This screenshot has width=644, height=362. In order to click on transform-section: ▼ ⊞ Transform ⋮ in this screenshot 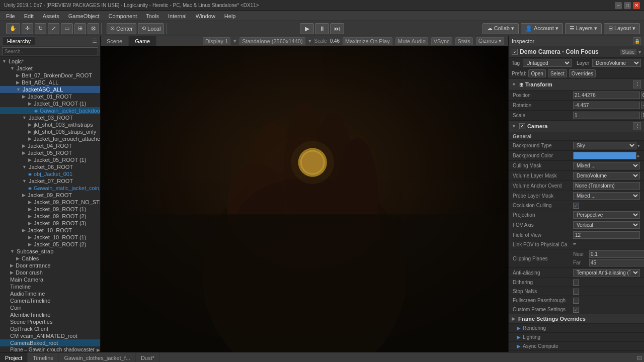, I will do `click(577, 84)`.